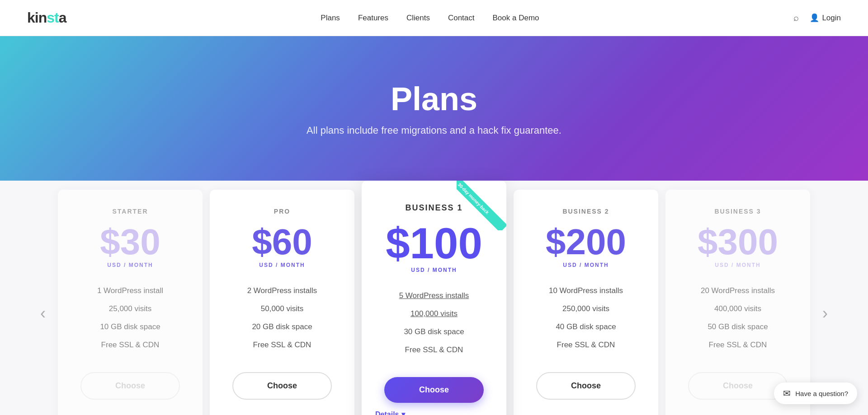 The width and height of the screenshot is (868, 415). I want to click on details-label: Details, so click(387, 413).